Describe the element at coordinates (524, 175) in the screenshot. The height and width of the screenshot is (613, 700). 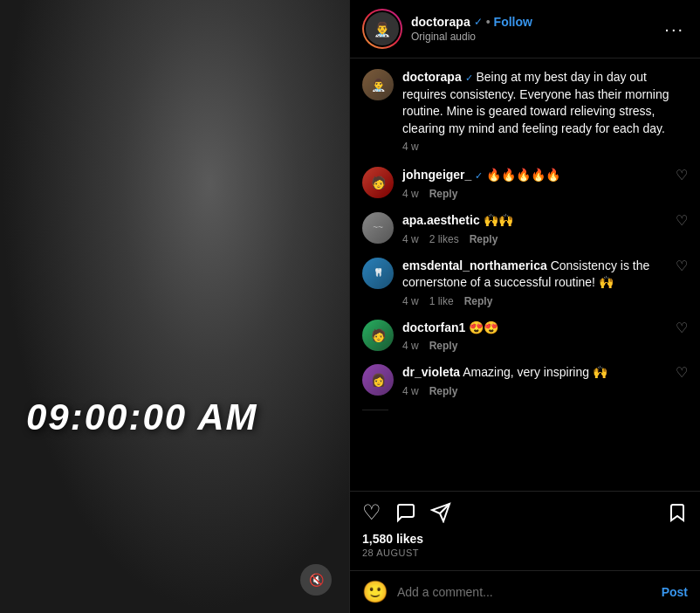
I see `comment-body-0: 🔥🔥🔥🔥🔥` at that location.